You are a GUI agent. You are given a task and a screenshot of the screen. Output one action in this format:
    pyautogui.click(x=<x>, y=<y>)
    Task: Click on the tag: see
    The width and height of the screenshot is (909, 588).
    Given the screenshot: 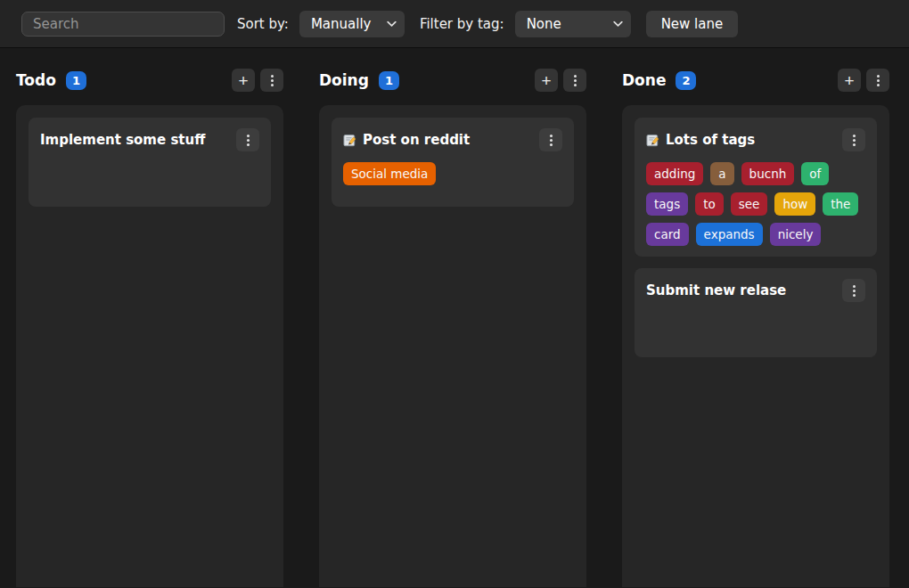 What is the action you would take?
    pyautogui.click(x=749, y=204)
    